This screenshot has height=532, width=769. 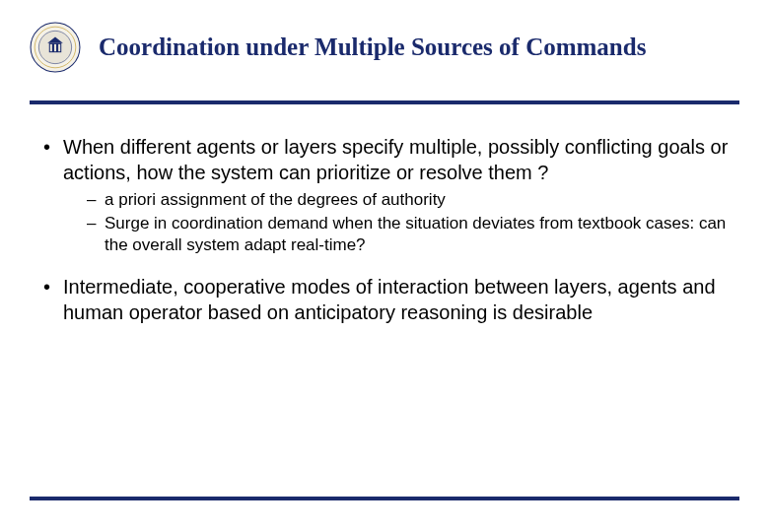 What do you see at coordinates (396, 299) in the screenshot?
I see `bullet-text: Intermediate, cooperative modes of inter…` at bounding box center [396, 299].